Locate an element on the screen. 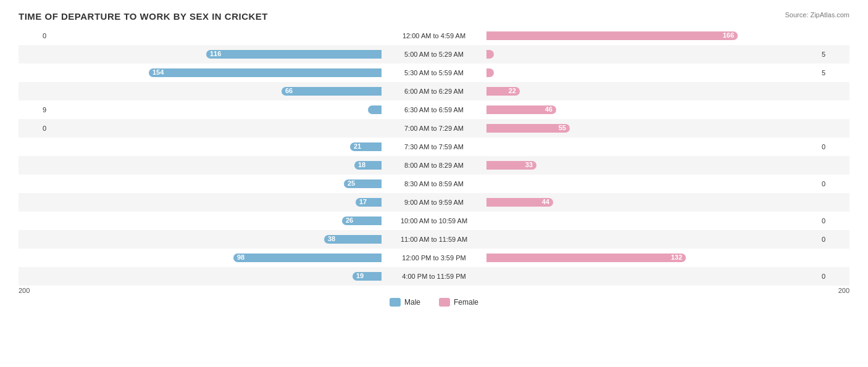 This screenshot has width=868, height=367. male-bar: 17 is located at coordinates (369, 202).